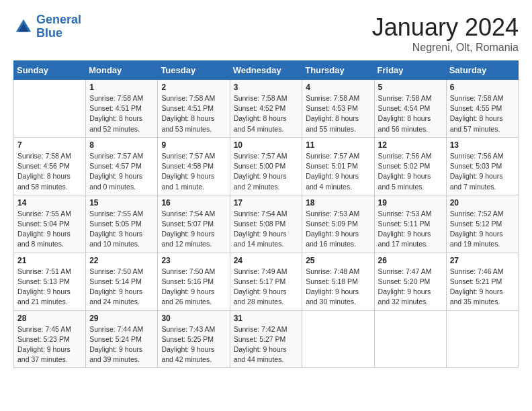 Image resolution: width=532 pixels, height=411 pixels. Describe the element at coordinates (266, 339) in the screenshot. I see `calendar-cell: 31Sunrise: 7:42 AM Sunset: 5:27 PM Dayli…` at that location.